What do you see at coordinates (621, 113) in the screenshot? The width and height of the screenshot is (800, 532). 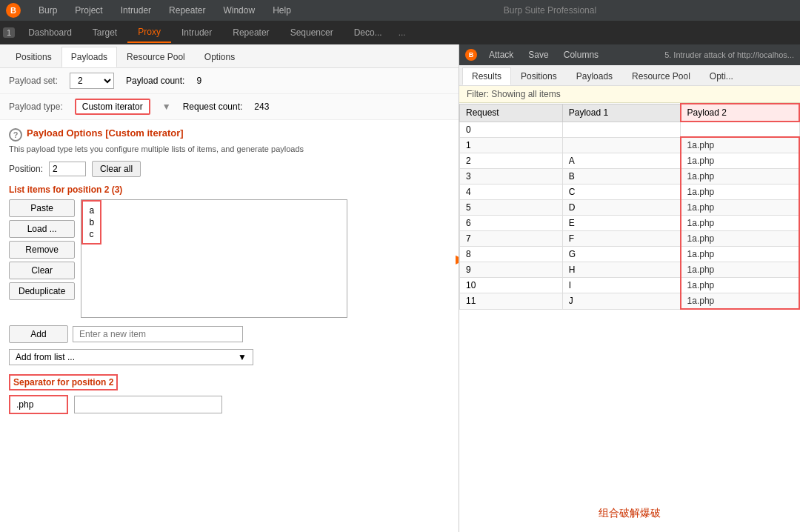 I see `col-payload1: Payload 1` at bounding box center [621, 113].